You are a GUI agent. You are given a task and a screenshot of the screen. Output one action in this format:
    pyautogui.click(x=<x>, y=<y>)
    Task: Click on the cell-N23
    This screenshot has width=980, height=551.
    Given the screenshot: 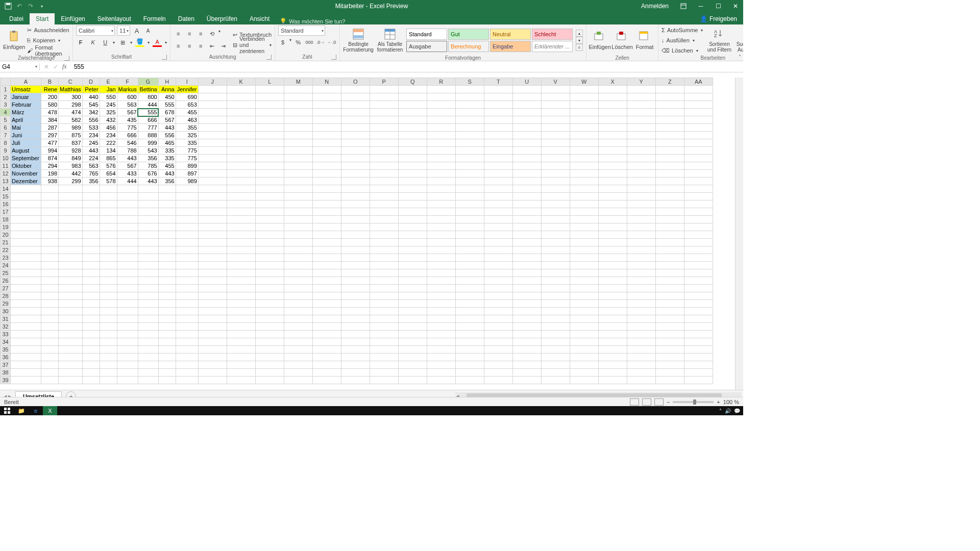 What is the action you would take?
    pyautogui.click(x=327, y=258)
    